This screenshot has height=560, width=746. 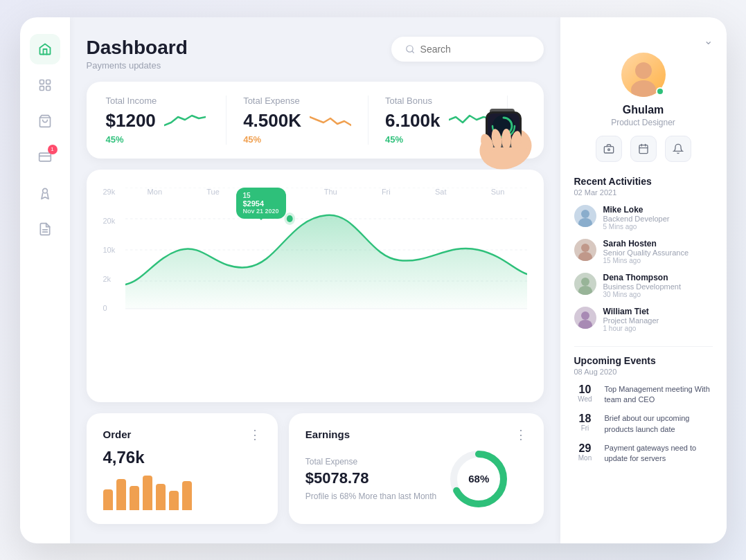 What do you see at coordinates (475, 49) in the screenshot?
I see `search-input` at bounding box center [475, 49].